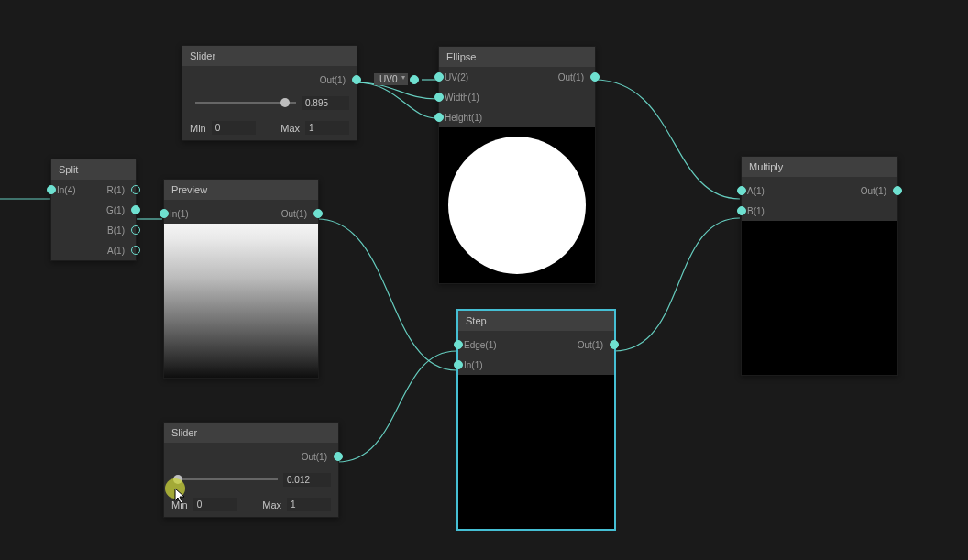 This screenshot has width=968, height=560. Describe the element at coordinates (820, 266) in the screenshot. I see `node-multiply: Multiply A(1) Out(1) B(1)` at that location.